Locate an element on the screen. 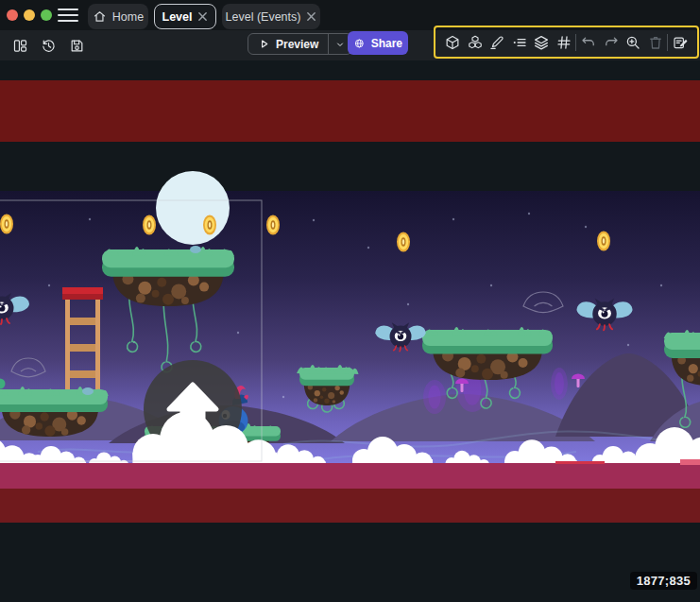 Image resolution: width=700 pixels, height=602 pixels. delete-icon is located at coordinates (656, 43).